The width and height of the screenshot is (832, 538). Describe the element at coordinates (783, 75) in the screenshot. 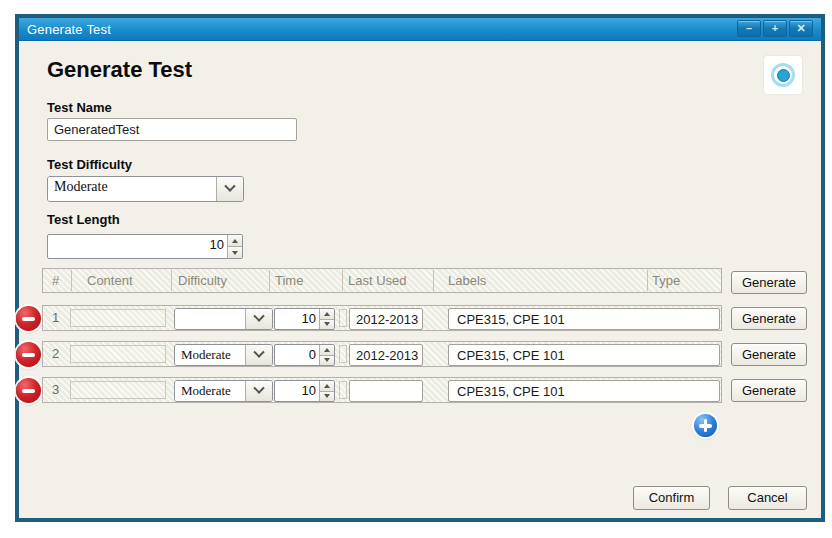

I see `status-indicator` at that location.